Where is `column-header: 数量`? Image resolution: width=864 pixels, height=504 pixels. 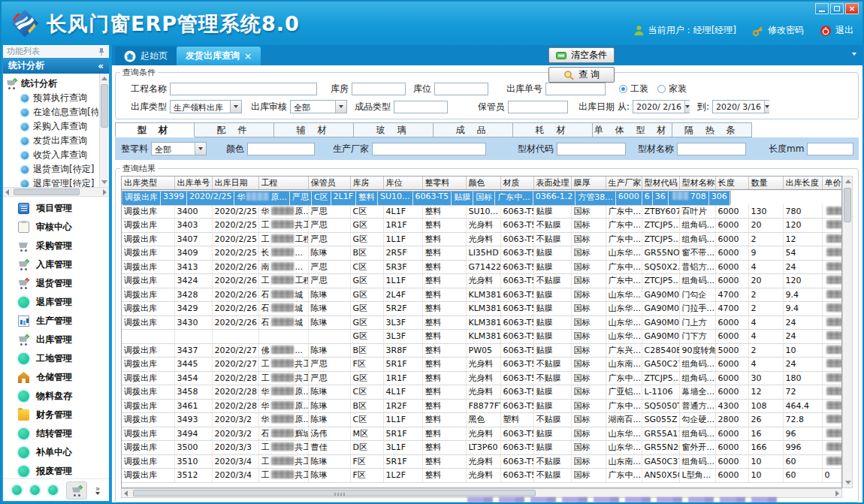 column-header: 数量 is located at coordinates (766, 183).